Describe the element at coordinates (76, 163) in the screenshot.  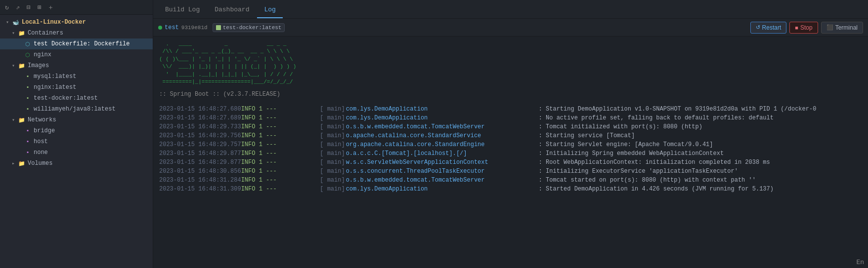
I see `sidebar-item-volumes: 📁 Volumes` at that location.